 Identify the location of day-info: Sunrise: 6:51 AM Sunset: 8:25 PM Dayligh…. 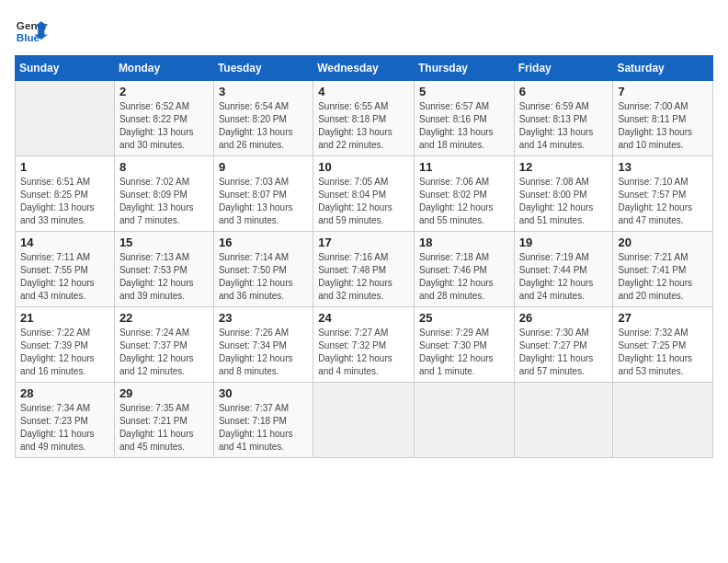
(64, 201).